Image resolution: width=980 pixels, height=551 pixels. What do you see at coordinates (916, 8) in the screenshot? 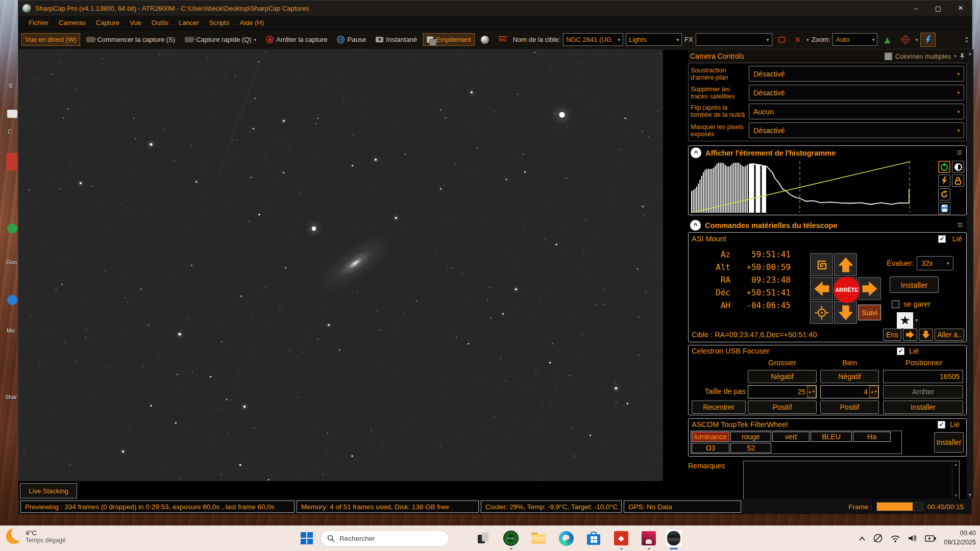
I see `minimize-button: –` at bounding box center [916, 8].